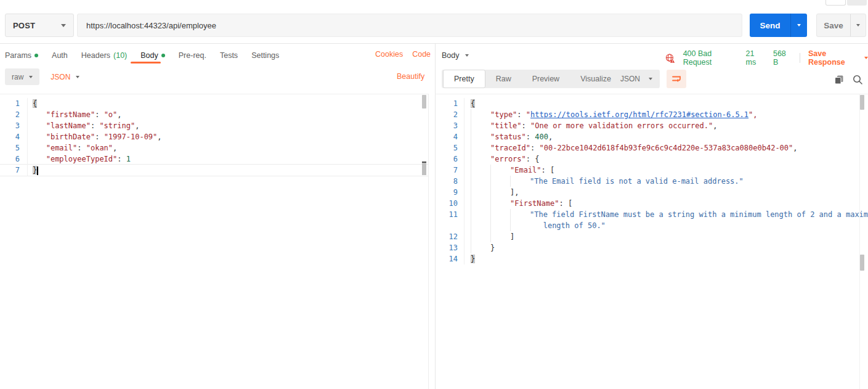  What do you see at coordinates (455, 55) in the screenshot?
I see `response-body-select: Body` at bounding box center [455, 55].